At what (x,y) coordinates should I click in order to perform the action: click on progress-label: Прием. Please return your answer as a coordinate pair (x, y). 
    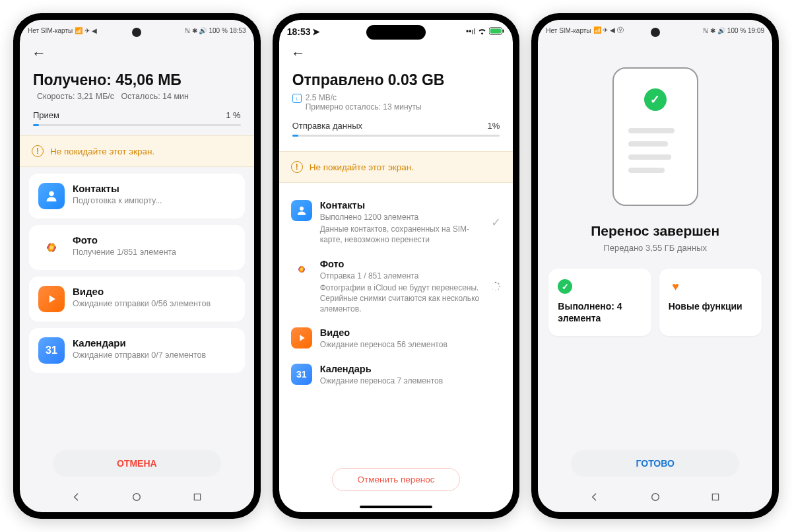
    Looking at the image, I should click on (46, 115).